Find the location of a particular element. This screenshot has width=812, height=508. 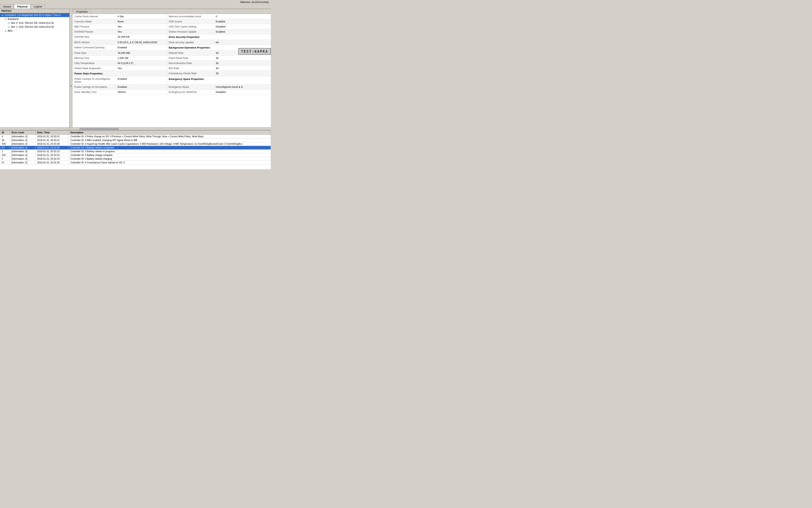

log-cell-datetime: 2018-01-31, 20:31:35 is located at coordinates (52, 163).